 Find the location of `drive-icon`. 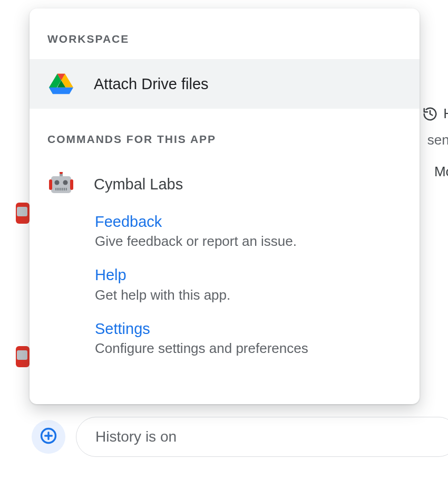

drive-icon is located at coordinates (61, 84).